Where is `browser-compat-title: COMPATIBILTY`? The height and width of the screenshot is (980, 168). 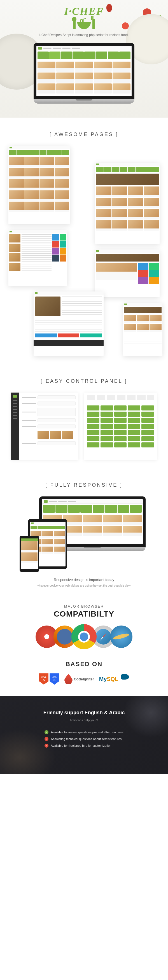
browser-compat-title: COMPATIBILTY is located at coordinates (84, 614).